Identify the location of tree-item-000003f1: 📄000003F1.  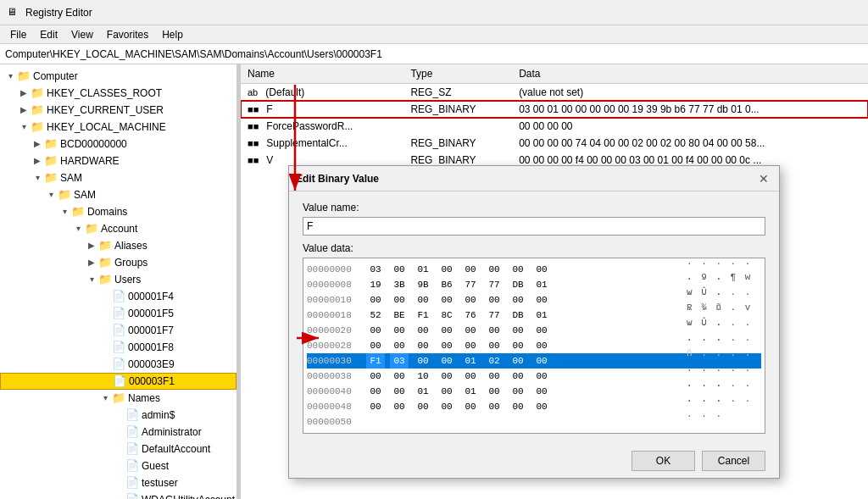
(119, 381).